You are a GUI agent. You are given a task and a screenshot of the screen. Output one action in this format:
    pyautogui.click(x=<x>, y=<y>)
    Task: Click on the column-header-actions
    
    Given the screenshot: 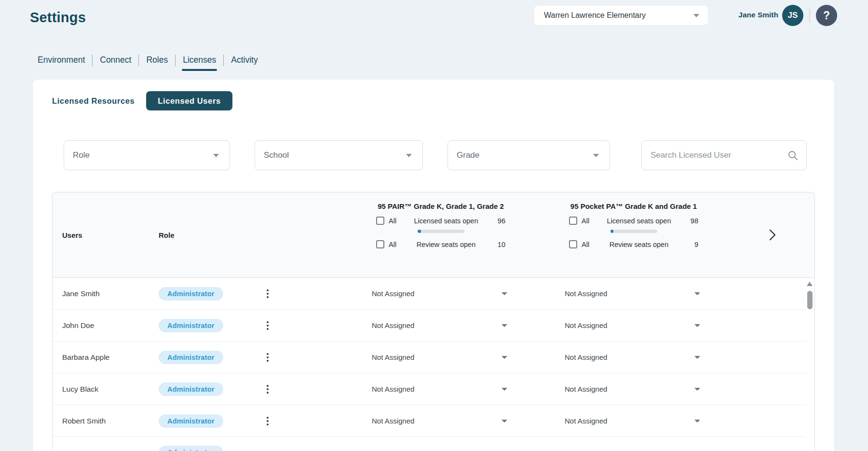 What is the action you would take?
    pyautogui.click(x=288, y=235)
    